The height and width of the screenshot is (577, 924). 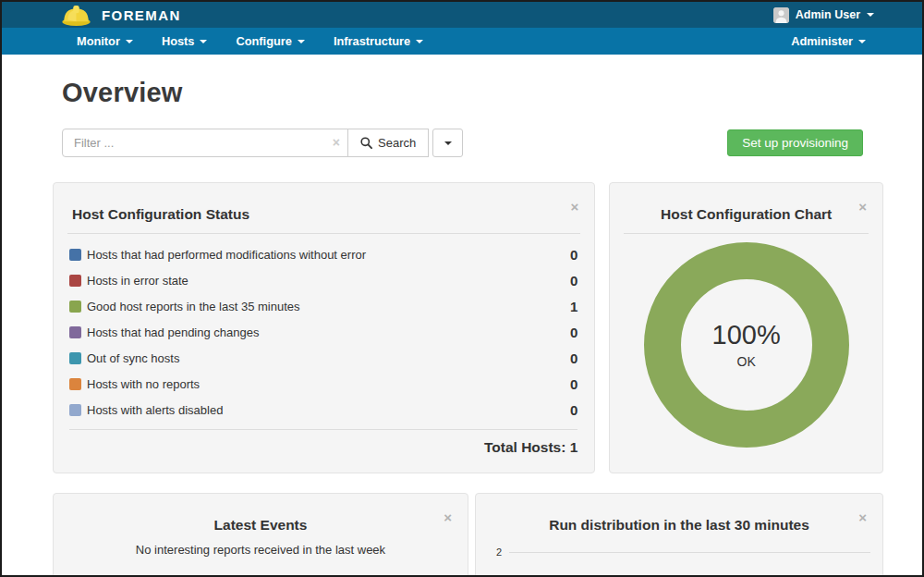 What do you see at coordinates (397, 142) in the screenshot?
I see `search-button-label: Search` at bounding box center [397, 142].